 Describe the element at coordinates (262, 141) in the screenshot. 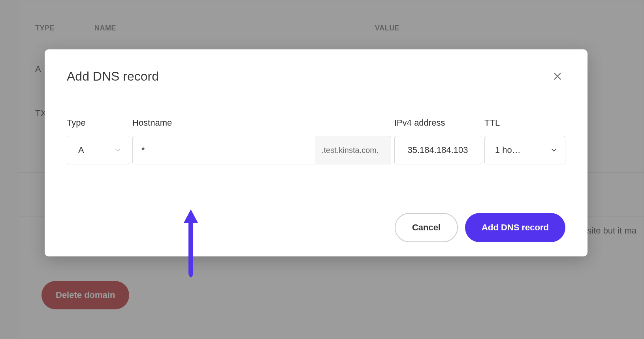

I see `field-hostname: Hostname .test.kinsta.com.` at that location.